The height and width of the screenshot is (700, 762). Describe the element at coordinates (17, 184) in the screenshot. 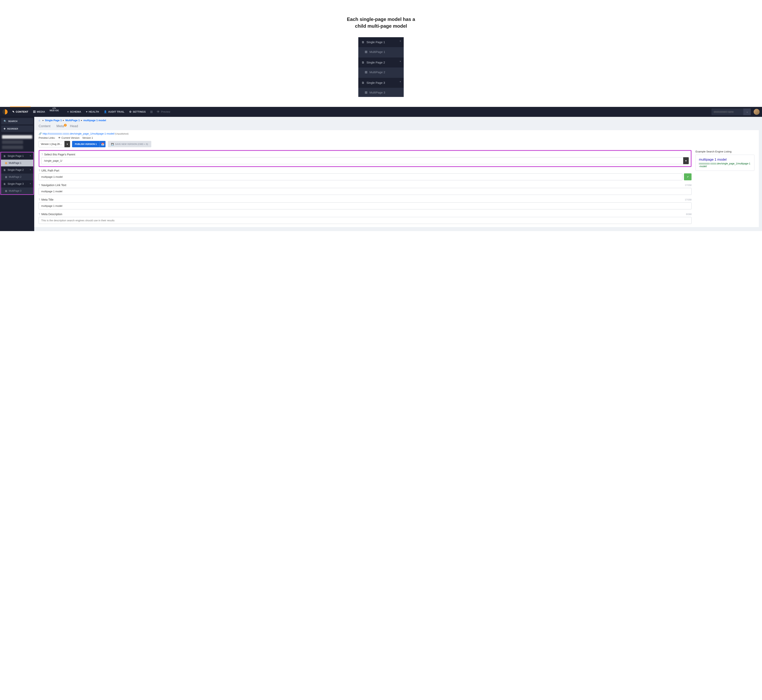

I see `sidebar-item-single-page-3: 🗎 Single Page 3 ▼` at that location.